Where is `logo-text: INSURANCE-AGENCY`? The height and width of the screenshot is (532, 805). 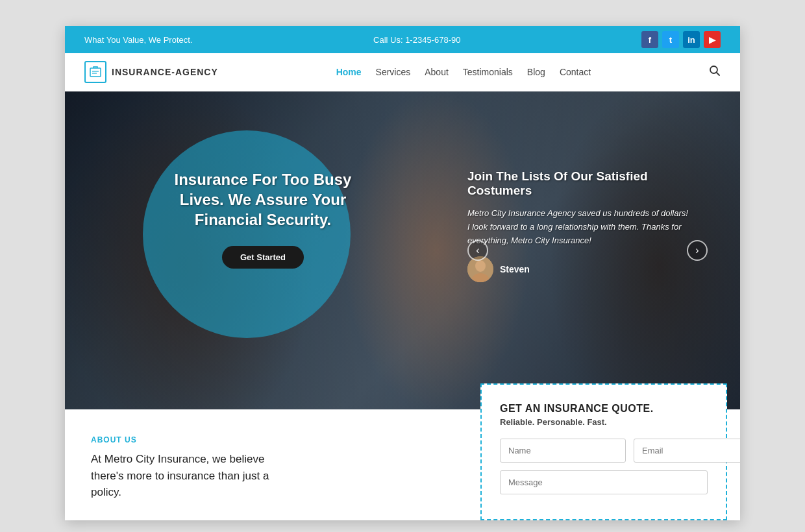
logo-text: INSURANCE-AGENCY is located at coordinates (165, 72).